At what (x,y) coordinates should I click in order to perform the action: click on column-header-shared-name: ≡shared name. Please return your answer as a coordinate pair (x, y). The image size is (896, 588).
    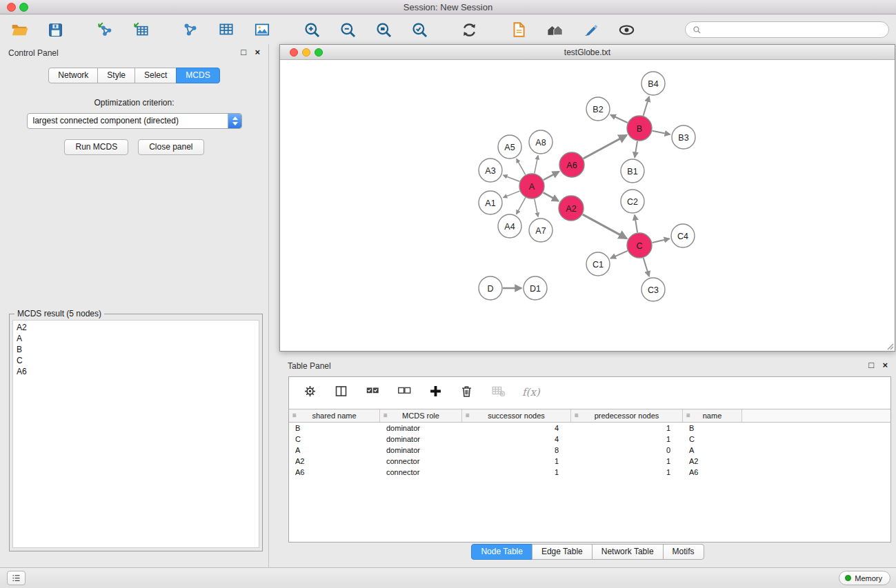
    Looking at the image, I should click on (335, 416).